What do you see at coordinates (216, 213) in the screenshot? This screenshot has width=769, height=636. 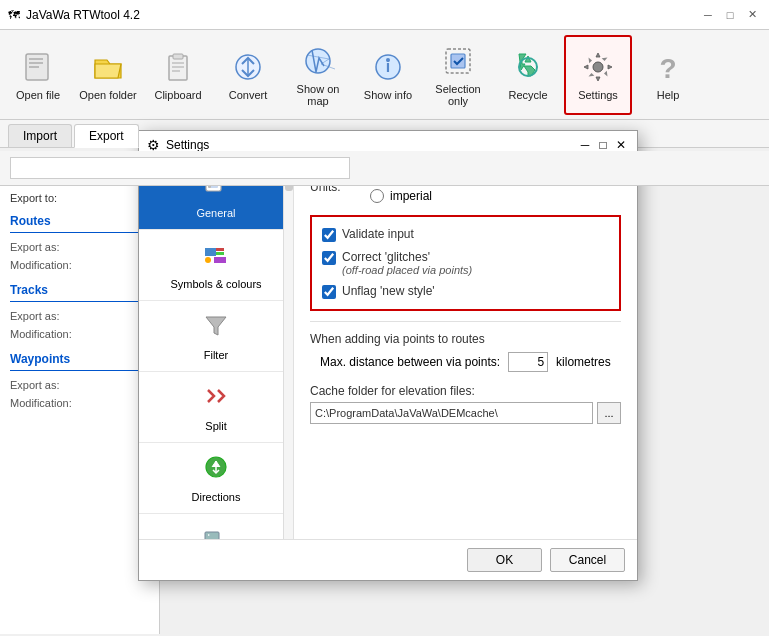 I see `sidebar-general-label: General` at bounding box center [216, 213].